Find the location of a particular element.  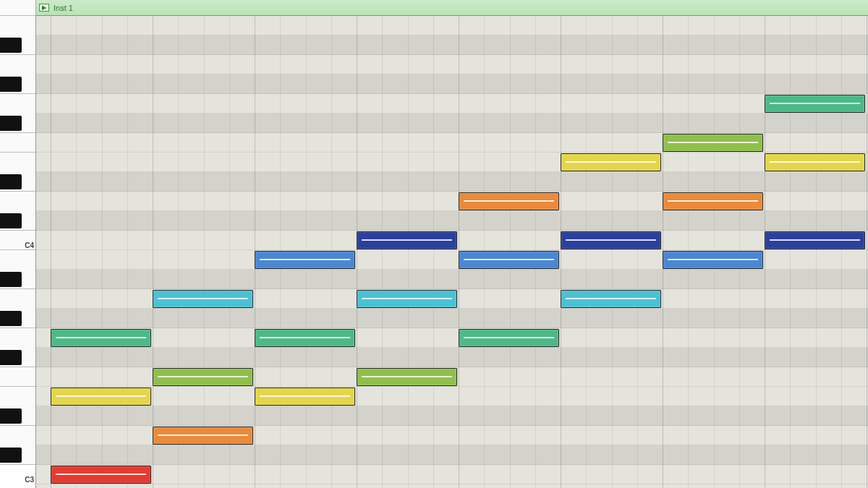

track-name-label: Inst 1 is located at coordinates (64, 8).